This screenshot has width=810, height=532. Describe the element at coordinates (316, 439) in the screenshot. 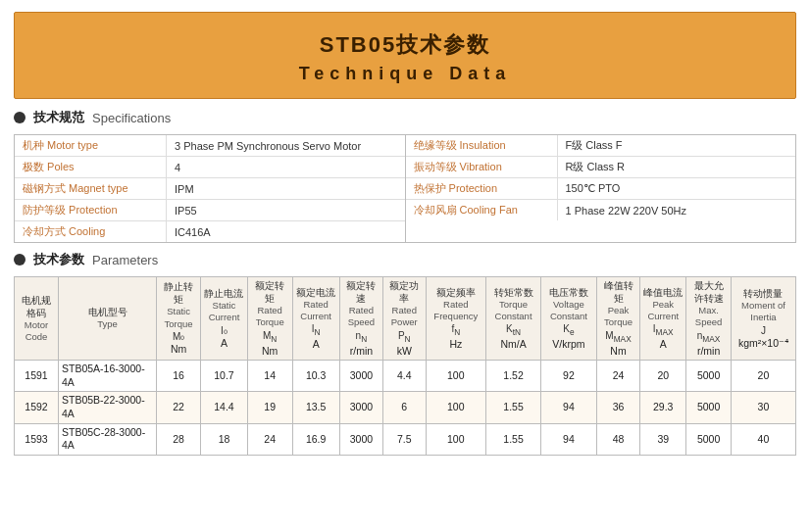

I see `cell-value: 16.9` at that location.